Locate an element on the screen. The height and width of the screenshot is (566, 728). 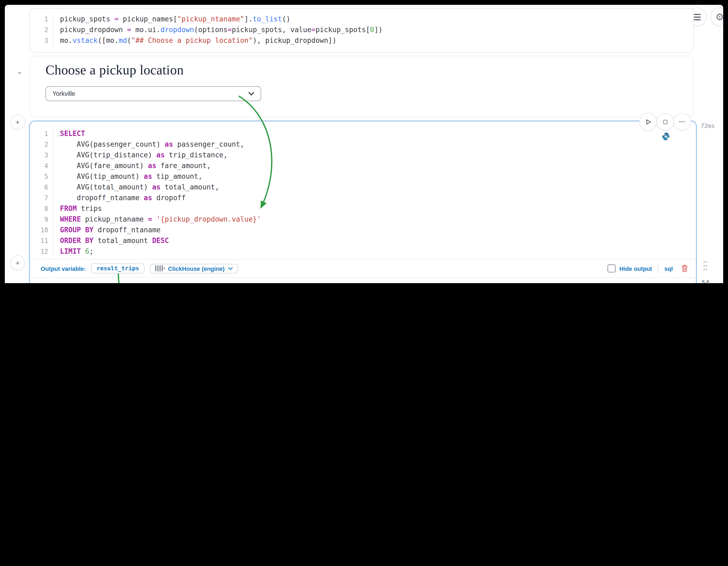
code-line: 2pickup_dropdown = mo.ui.dropdown(option… is located at coordinates (362, 30).